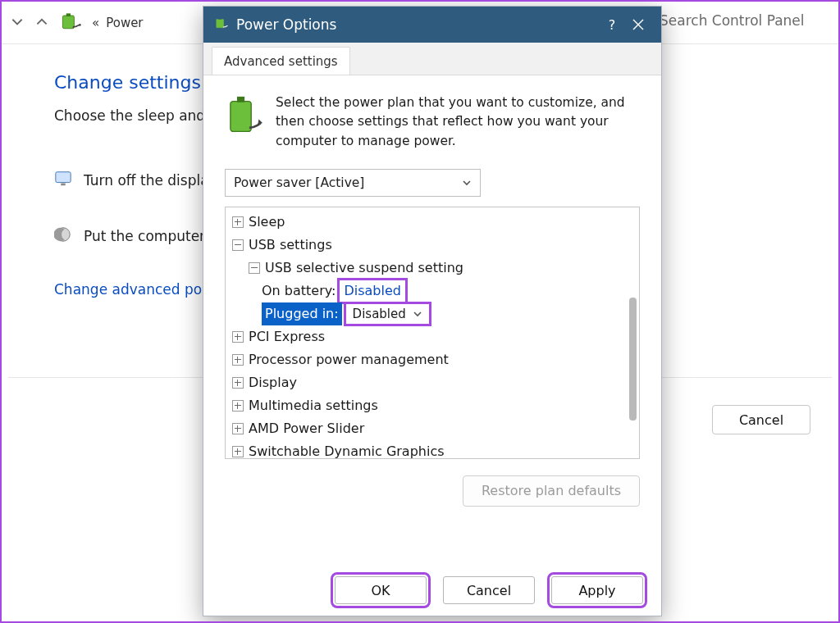  I want to click on nav-up-icon, so click(42, 23).